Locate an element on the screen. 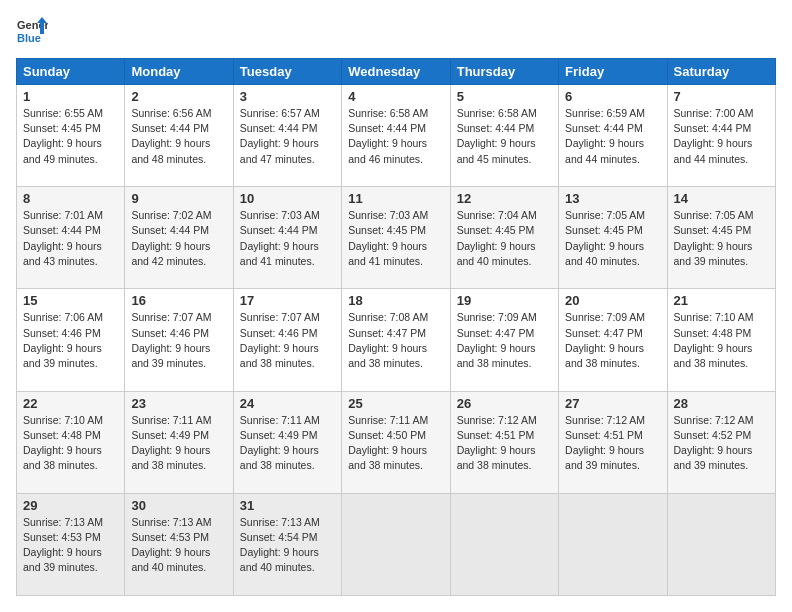  day-number: 29 is located at coordinates (70, 506).